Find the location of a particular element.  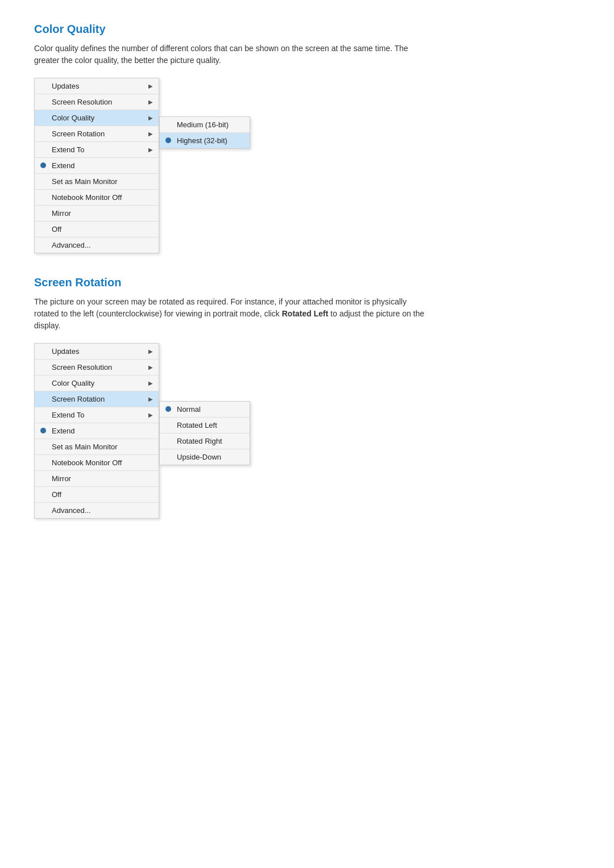

menu-item-extend-to1: Extend To▶ is located at coordinates (97, 150).